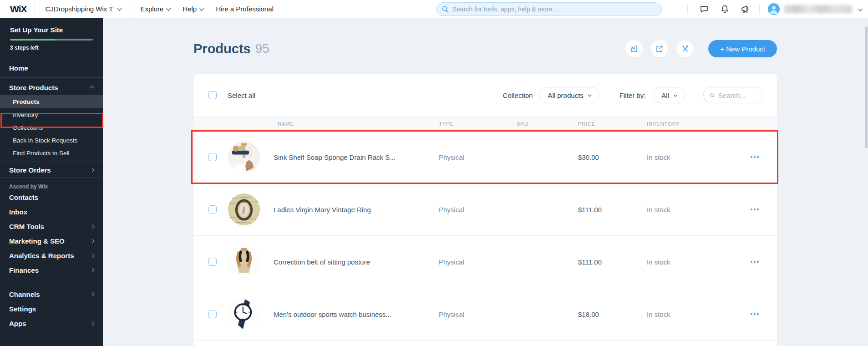 Image resolution: width=868 pixels, height=346 pixels. I want to click on sidebar-item-label: Finances, so click(24, 270).